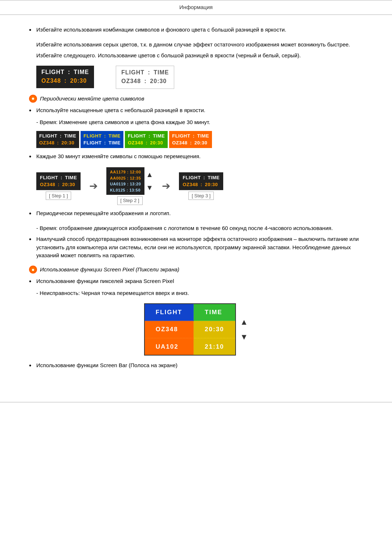  Describe the element at coordinates (93, 143) in the screenshot. I see `flight-label-2: FLIGHT` at that location.